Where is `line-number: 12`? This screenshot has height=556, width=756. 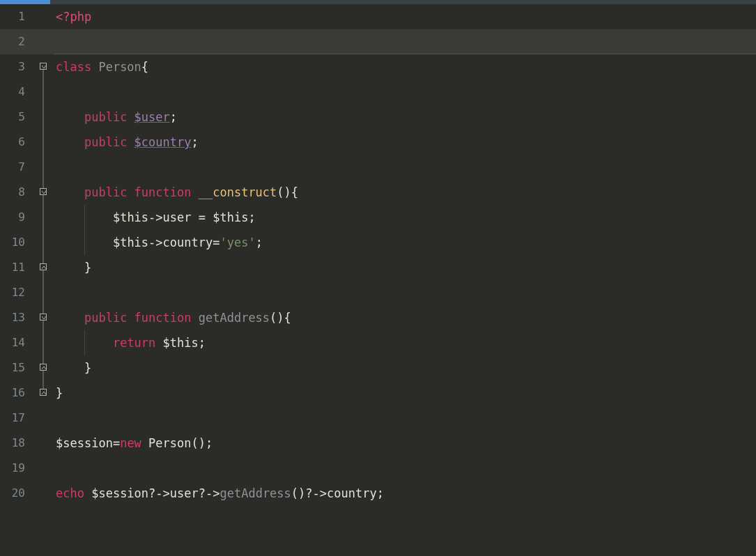 line-number: 12 is located at coordinates (16, 293).